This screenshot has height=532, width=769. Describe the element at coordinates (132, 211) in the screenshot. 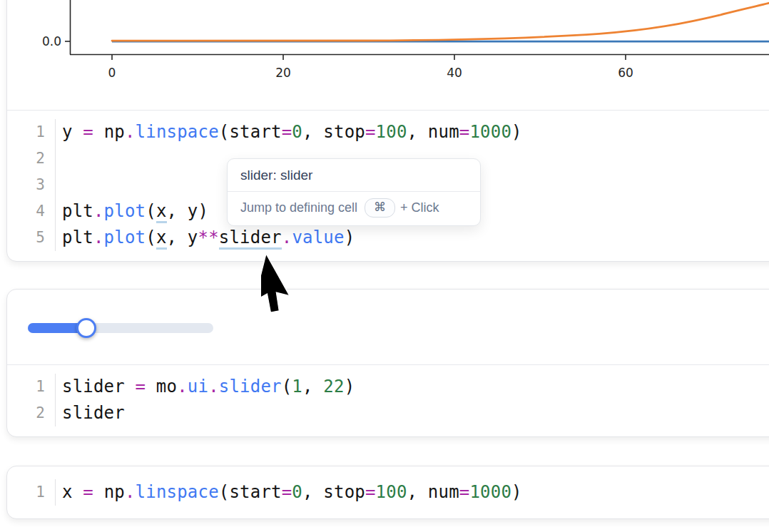

I see `code-line-text: plt.plot(x, y)` at that location.